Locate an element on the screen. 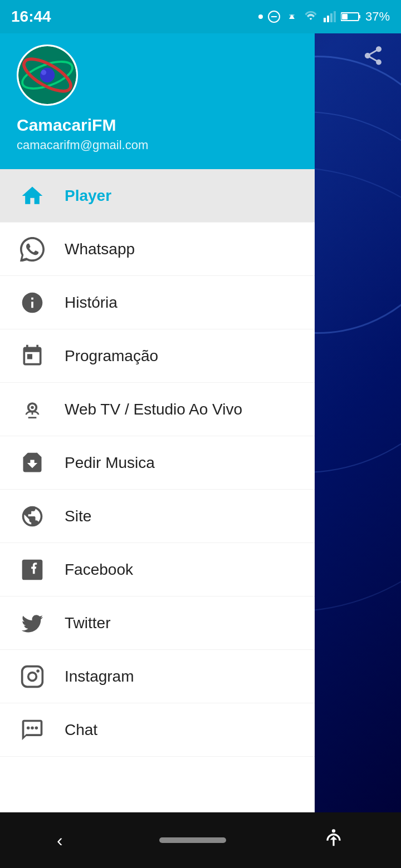 This screenshot has height=868, width=401. menu-item-facebook: Facebook is located at coordinates (157, 570).